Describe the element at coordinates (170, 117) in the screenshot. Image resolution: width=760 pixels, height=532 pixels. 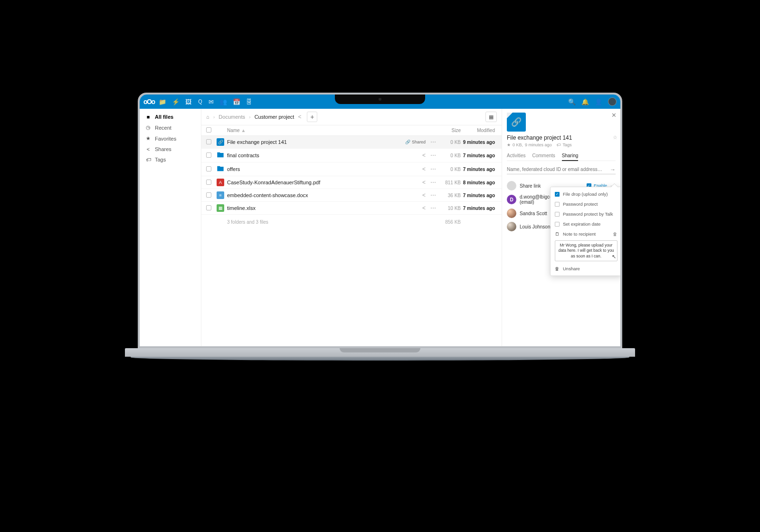
I see `sidebar-item-all-files: ■All files` at that location.